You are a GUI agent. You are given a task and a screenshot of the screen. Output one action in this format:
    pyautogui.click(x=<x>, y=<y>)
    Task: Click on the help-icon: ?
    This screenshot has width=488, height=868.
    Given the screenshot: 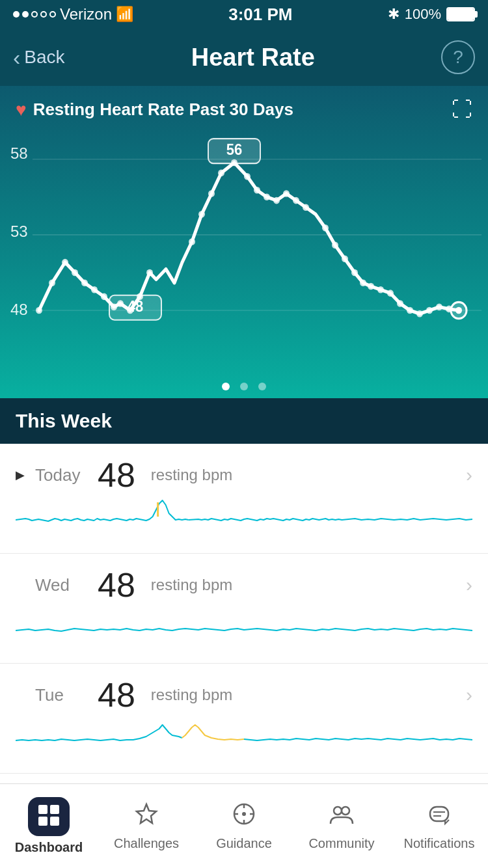 What is the action you would take?
    pyautogui.click(x=458, y=57)
    